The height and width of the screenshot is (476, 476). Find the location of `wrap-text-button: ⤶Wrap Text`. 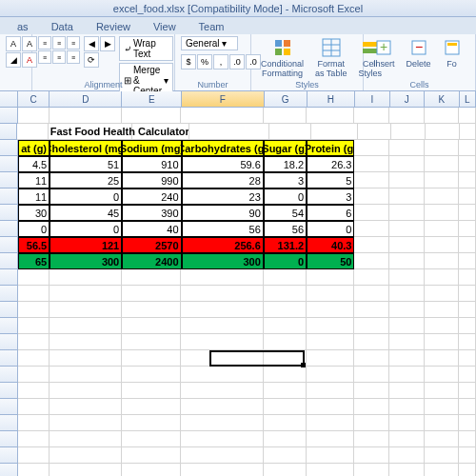

wrap-text-button: ⤶Wrap Text is located at coordinates (147, 49).